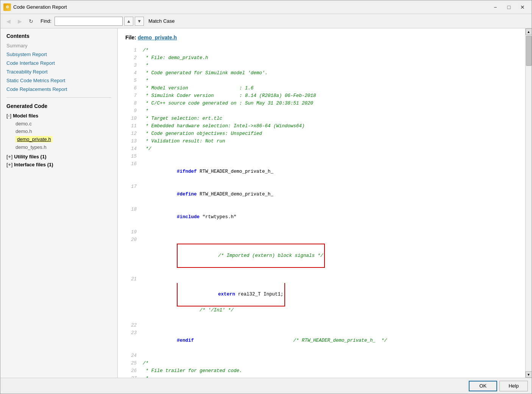  I want to click on model-files-label: Model files, so click(26, 116).